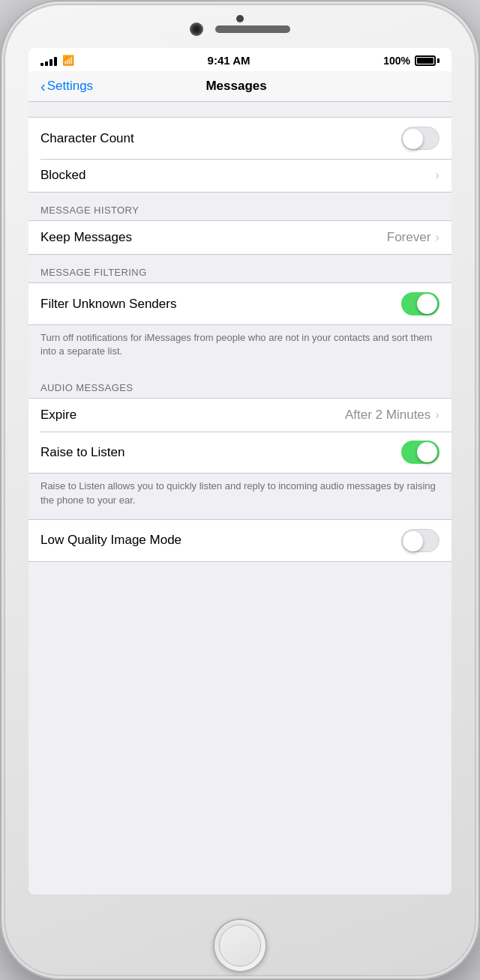 The height and width of the screenshot is (980, 480). What do you see at coordinates (240, 109) in the screenshot?
I see `spacer-top` at bounding box center [240, 109].